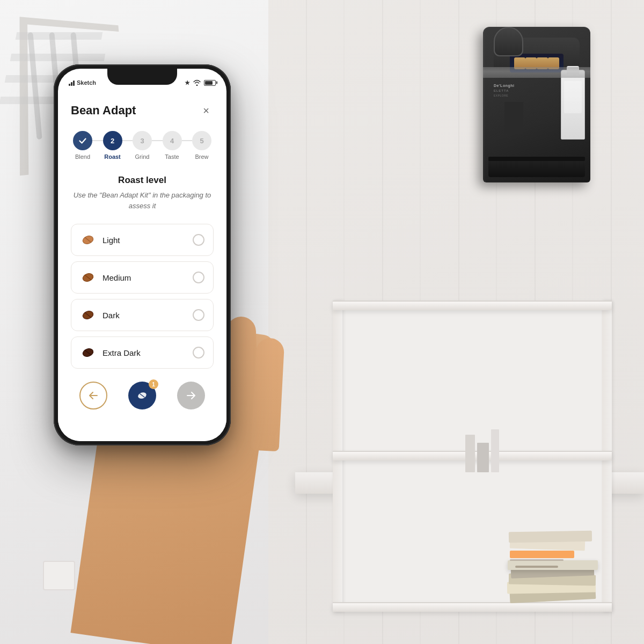 The height and width of the screenshot is (644, 644). Describe the element at coordinates (143, 157) in the screenshot. I see `step-label-grind: Grind` at that location.